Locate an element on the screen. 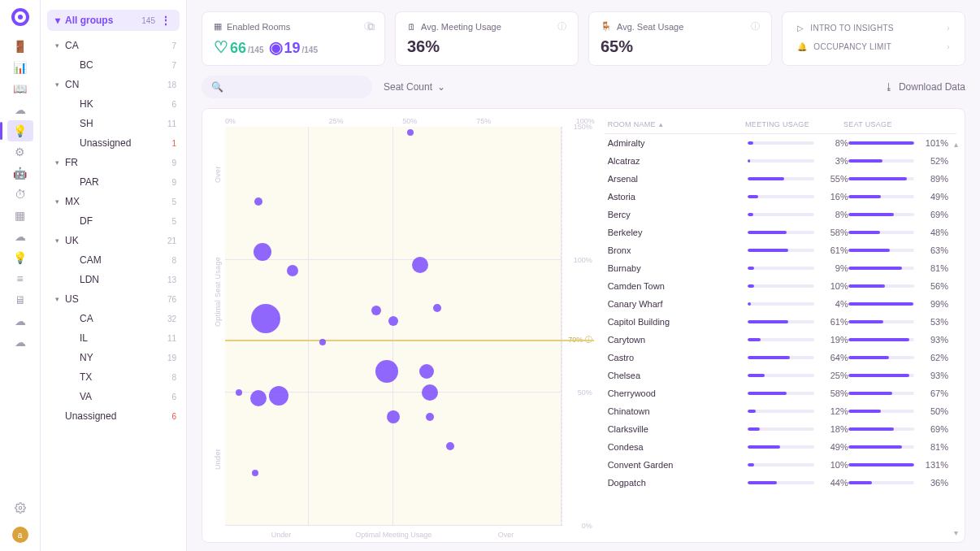 The height and width of the screenshot is (551, 980). group-leaf: ▾IL11 is located at coordinates (114, 338).